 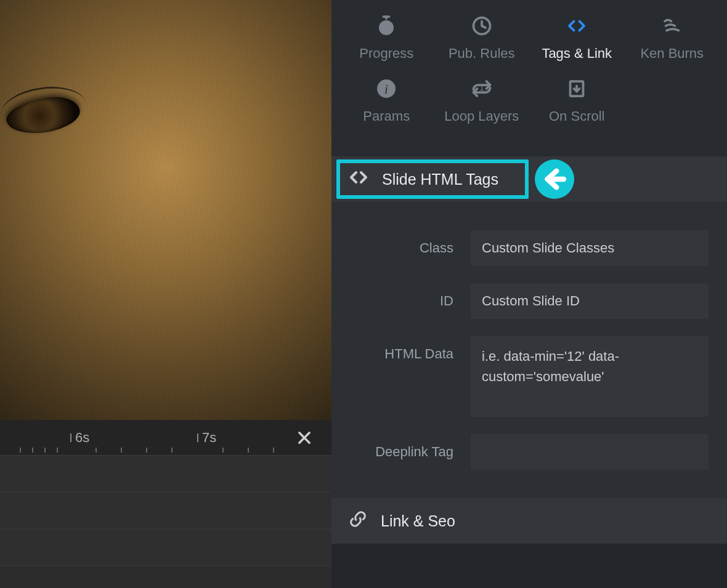 I want to click on label-deeplink: Deeplink Tag, so click(x=410, y=447).